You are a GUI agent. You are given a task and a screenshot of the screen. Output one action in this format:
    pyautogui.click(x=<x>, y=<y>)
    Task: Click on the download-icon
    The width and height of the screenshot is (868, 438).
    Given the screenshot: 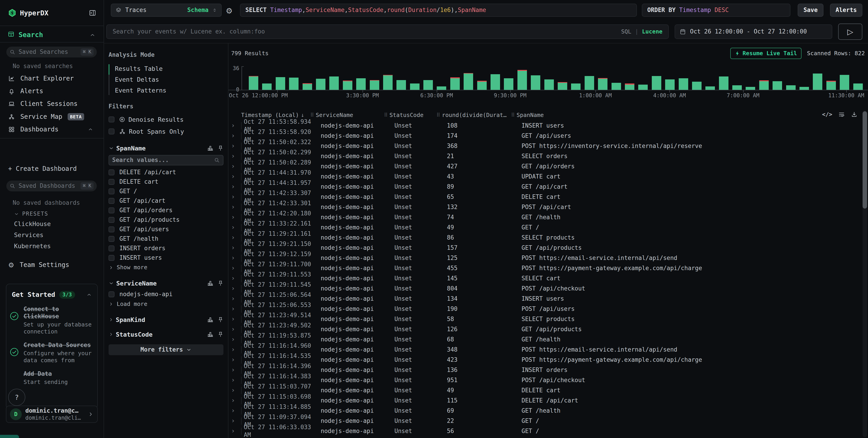 What is the action you would take?
    pyautogui.click(x=854, y=115)
    